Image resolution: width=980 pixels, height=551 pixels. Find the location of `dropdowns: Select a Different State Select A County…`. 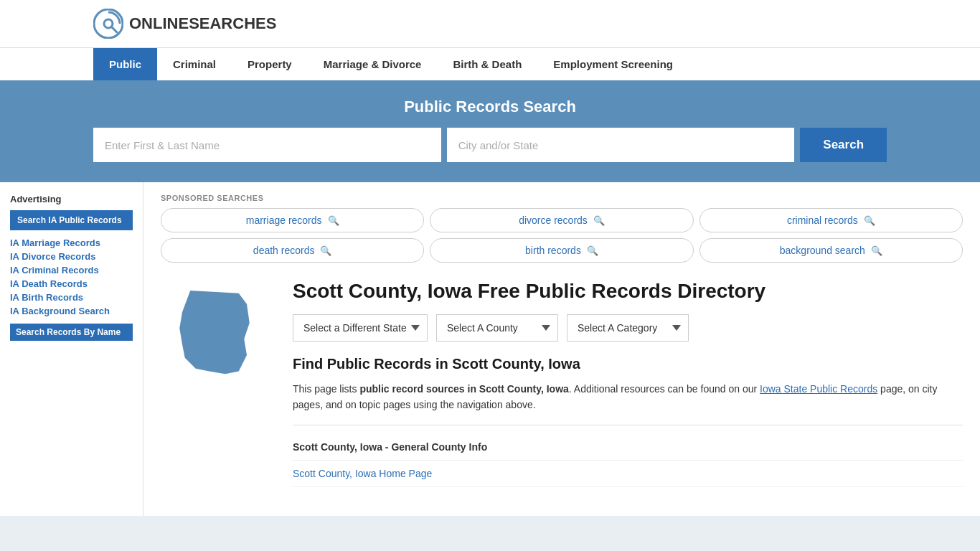

dropdowns: Select a Different State Select A County… is located at coordinates (628, 328).